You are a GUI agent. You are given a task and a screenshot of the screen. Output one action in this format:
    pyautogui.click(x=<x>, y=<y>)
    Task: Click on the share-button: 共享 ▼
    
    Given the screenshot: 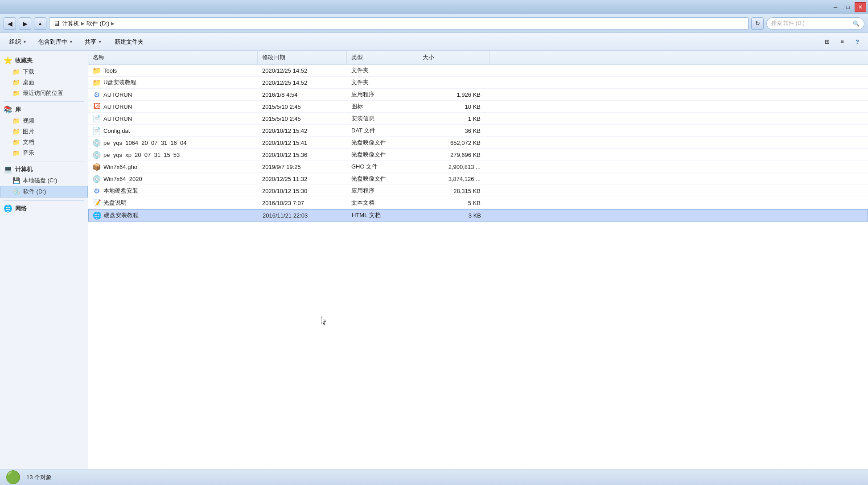 What is the action you would take?
    pyautogui.click(x=94, y=42)
    